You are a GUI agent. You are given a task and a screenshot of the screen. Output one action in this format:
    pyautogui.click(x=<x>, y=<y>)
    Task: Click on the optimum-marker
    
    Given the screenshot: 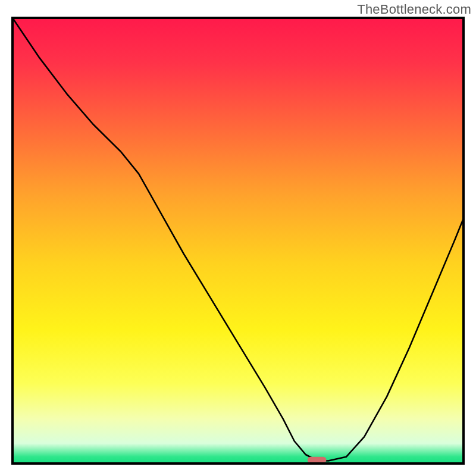 What is the action you would take?
    pyautogui.click(x=317, y=461)
    